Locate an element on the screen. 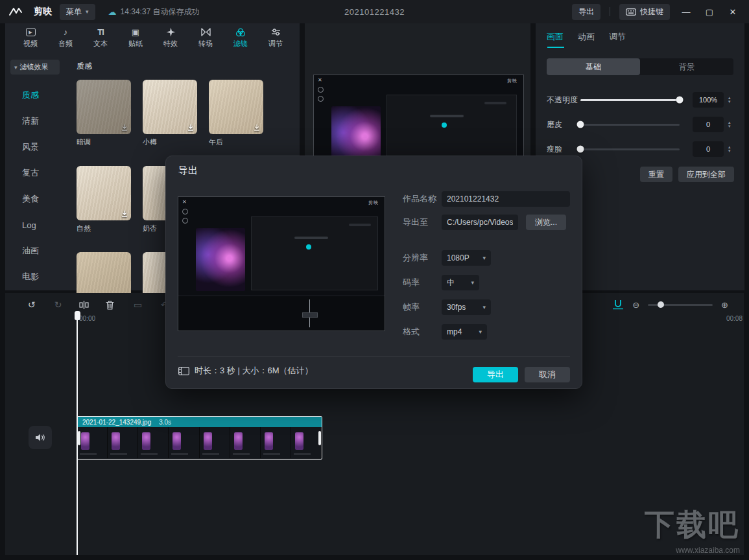 This screenshot has width=749, height=560. tab-filters: 滤镜 is located at coordinates (241, 38).